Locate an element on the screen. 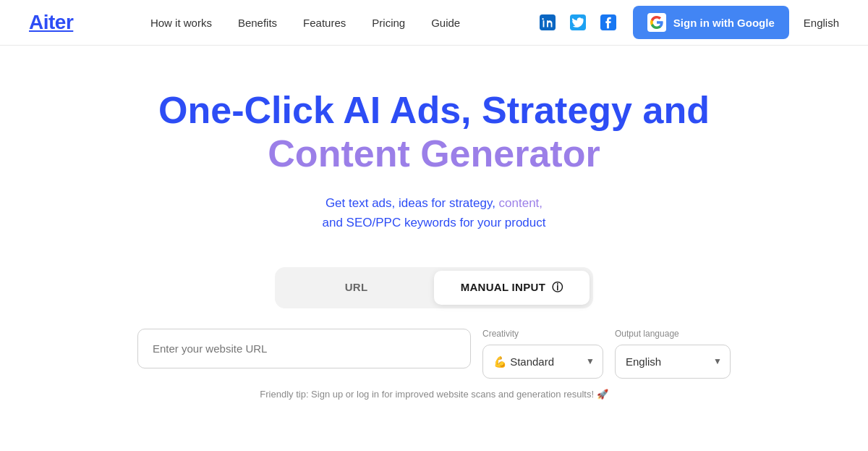  tab-manual-input: MANUAL INPUT ⓘ is located at coordinates (512, 288).